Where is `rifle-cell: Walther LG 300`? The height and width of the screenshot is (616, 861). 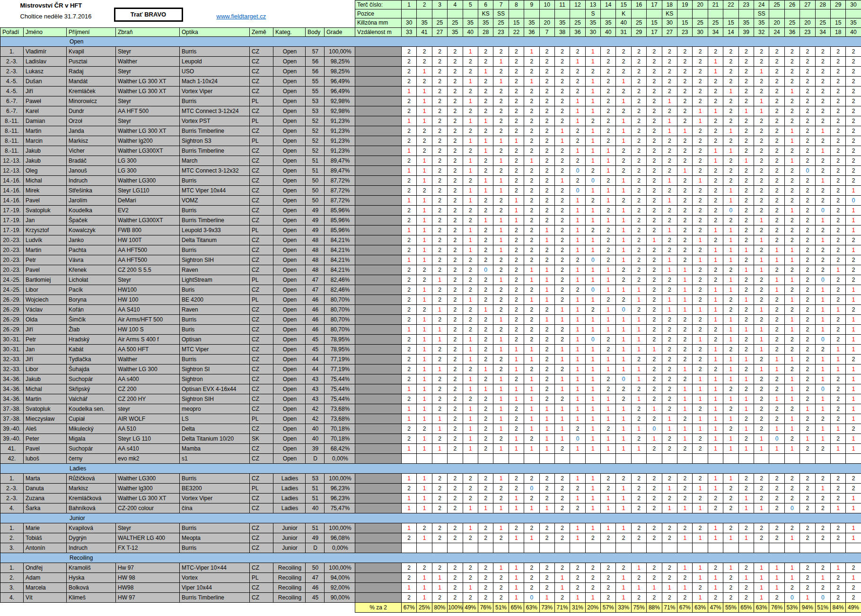
rifle-cell: Walther LG 300 is located at coordinates (148, 369).